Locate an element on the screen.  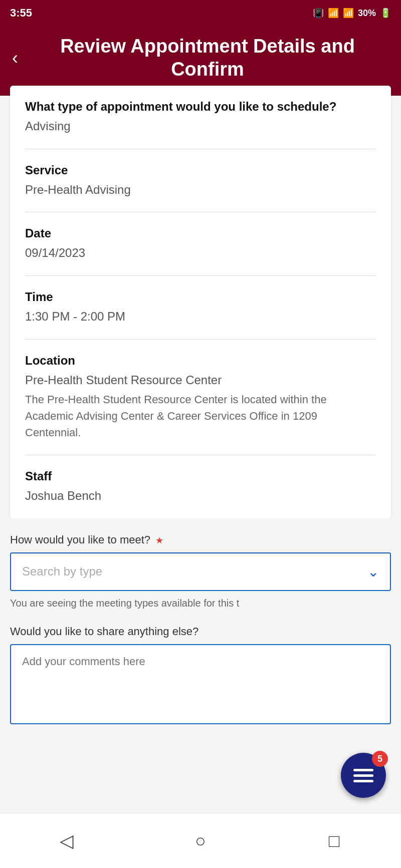
service-label: Service is located at coordinates (200, 170).